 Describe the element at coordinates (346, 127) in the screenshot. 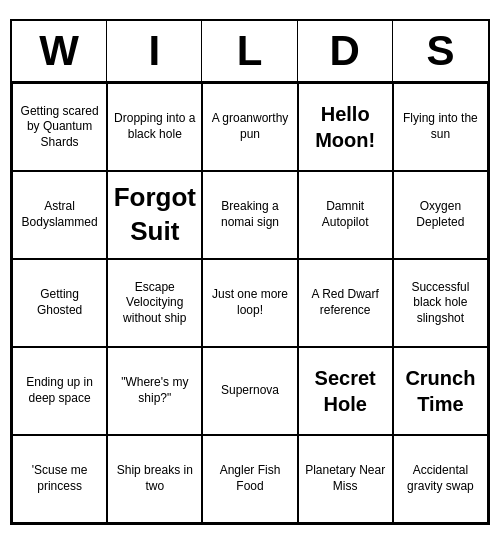

I see `cell-text: Hello Moon!` at that location.